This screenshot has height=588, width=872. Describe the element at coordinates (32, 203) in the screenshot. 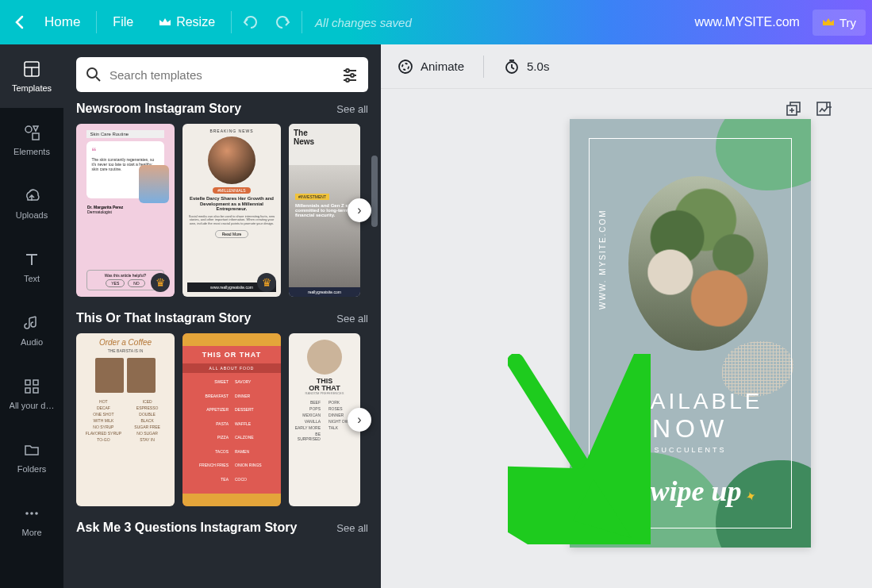

I see `rail-uploads: Uploads` at that location.